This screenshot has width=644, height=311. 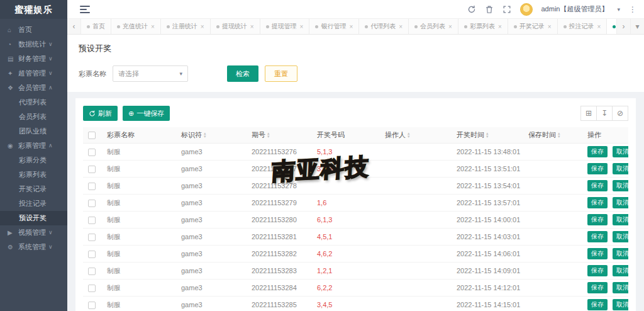 I want to click on reset-button: 重置, so click(x=281, y=74).